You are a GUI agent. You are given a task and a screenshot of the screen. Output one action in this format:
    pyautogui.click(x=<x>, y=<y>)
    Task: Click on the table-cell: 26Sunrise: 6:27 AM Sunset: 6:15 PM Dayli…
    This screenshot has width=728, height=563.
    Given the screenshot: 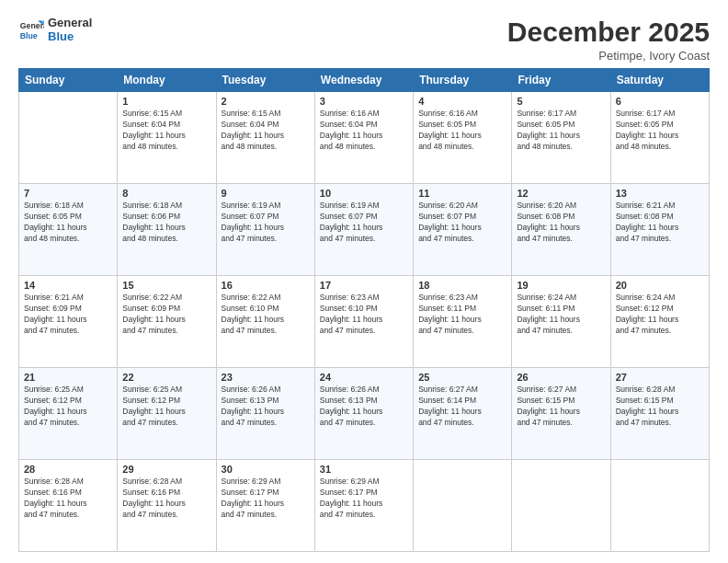 What is the action you would take?
    pyautogui.click(x=561, y=414)
    